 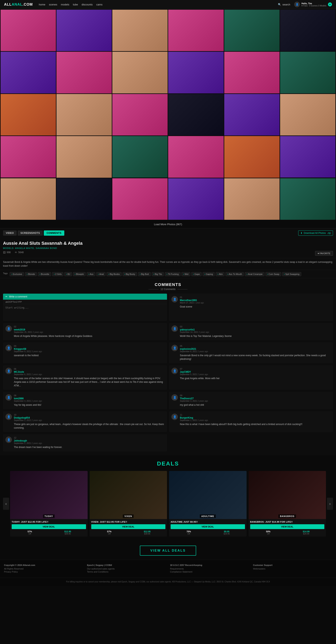 What do you see at coordinates (208, 526) in the screenshot?
I see `deal-view-btn-adultime: VIEW DEAL` at bounding box center [208, 526].